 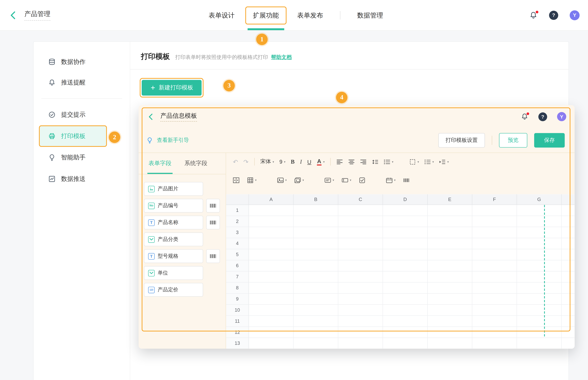 What do you see at coordinates (405, 277) in the screenshot?
I see `cell-D7` at bounding box center [405, 277].